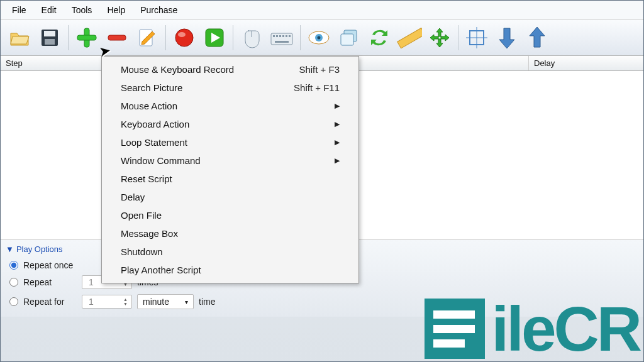  I want to click on menuitem-label: Reset Script, so click(147, 178).